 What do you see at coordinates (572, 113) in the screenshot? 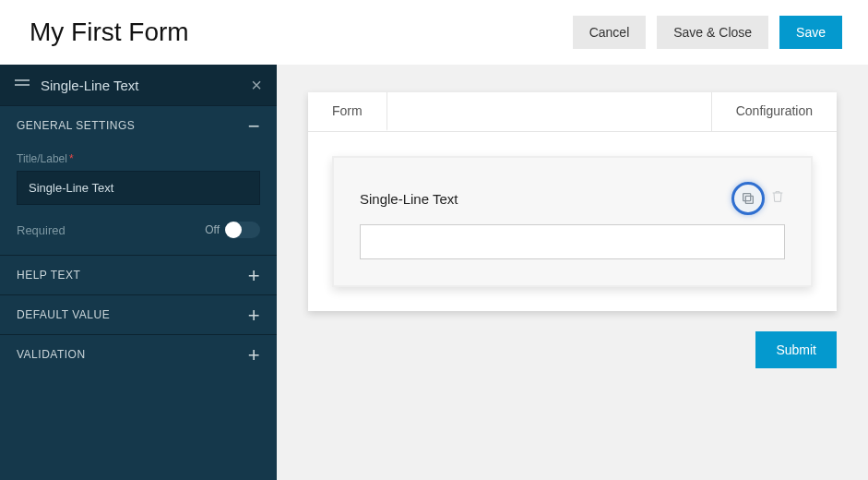
I see `tabs: Form Configuration` at bounding box center [572, 113].